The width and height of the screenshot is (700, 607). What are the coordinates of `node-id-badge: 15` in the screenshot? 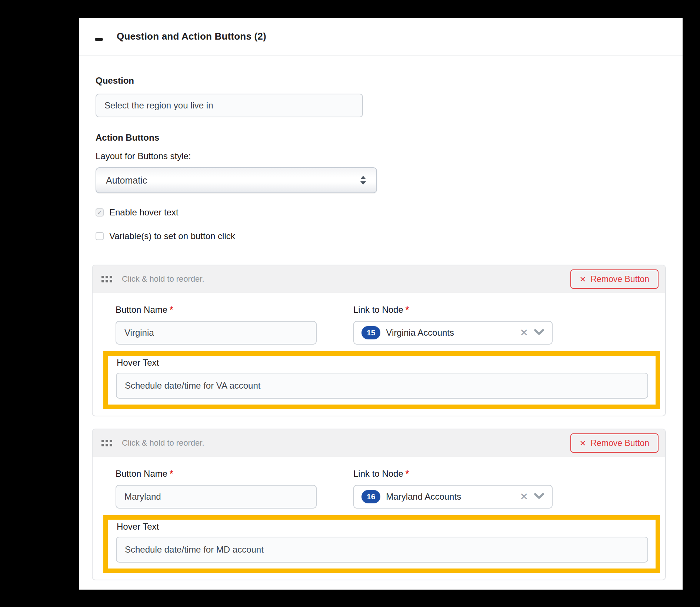 It's located at (371, 332).